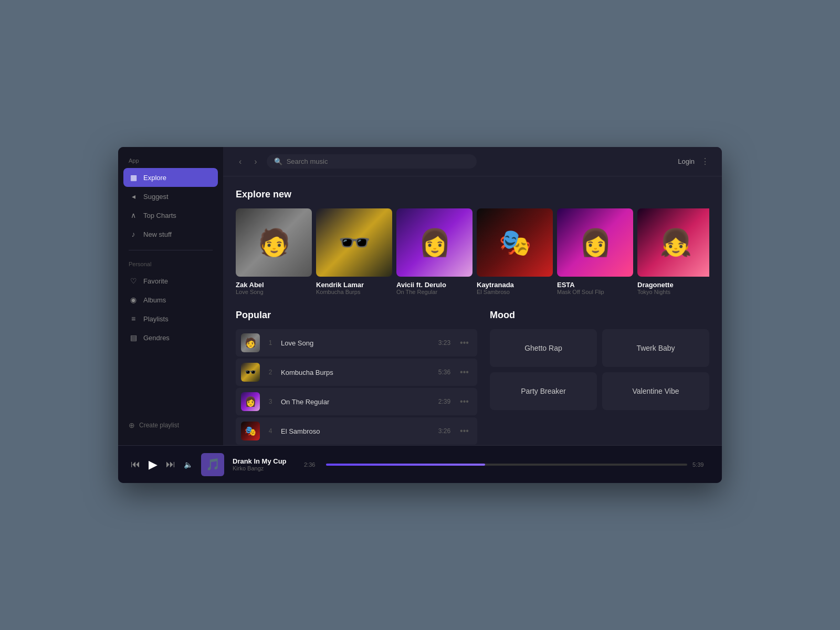 The width and height of the screenshot is (840, 630). Describe the element at coordinates (673, 243) in the screenshot. I see `artist-image: 👧` at that location.